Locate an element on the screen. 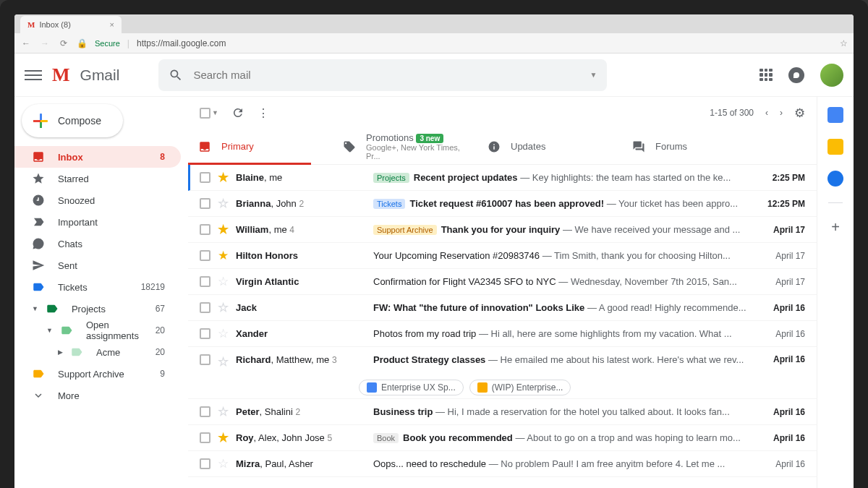 The width and height of the screenshot is (868, 488). next-page-icon: › is located at coordinates (781, 113).